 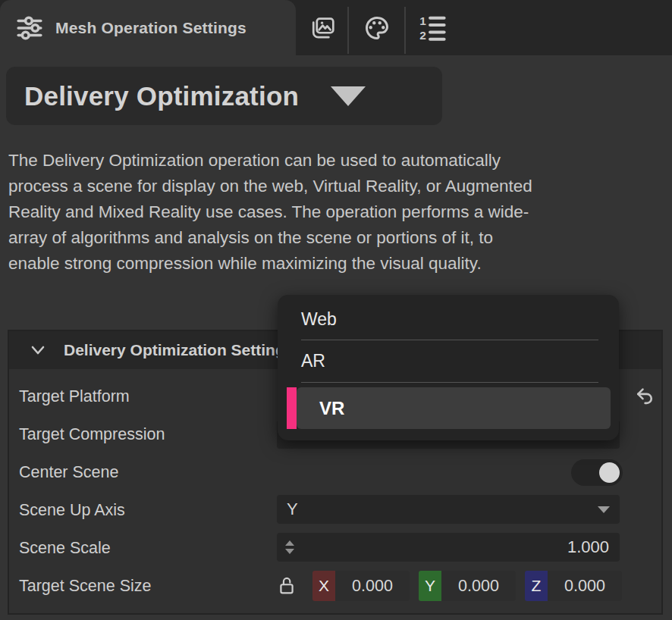 I want to click on label-center-scene: Center Scene, so click(x=68, y=472).